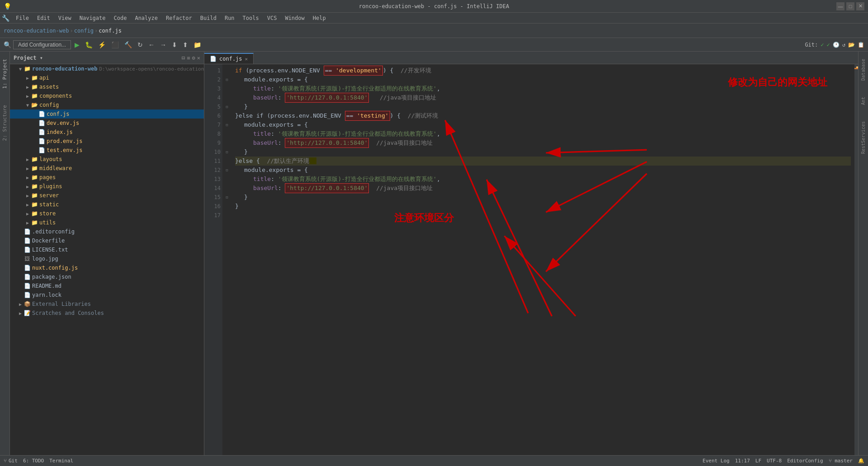 The image size is (868, 466). I want to click on tree-item-yarnlock: ▶ 📄 yarn.lock, so click(107, 295).